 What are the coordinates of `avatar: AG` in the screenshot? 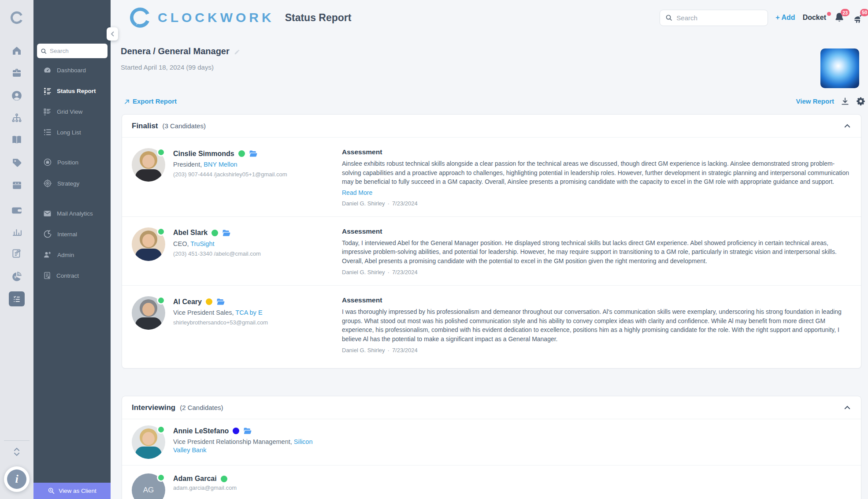 It's located at (148, 486).